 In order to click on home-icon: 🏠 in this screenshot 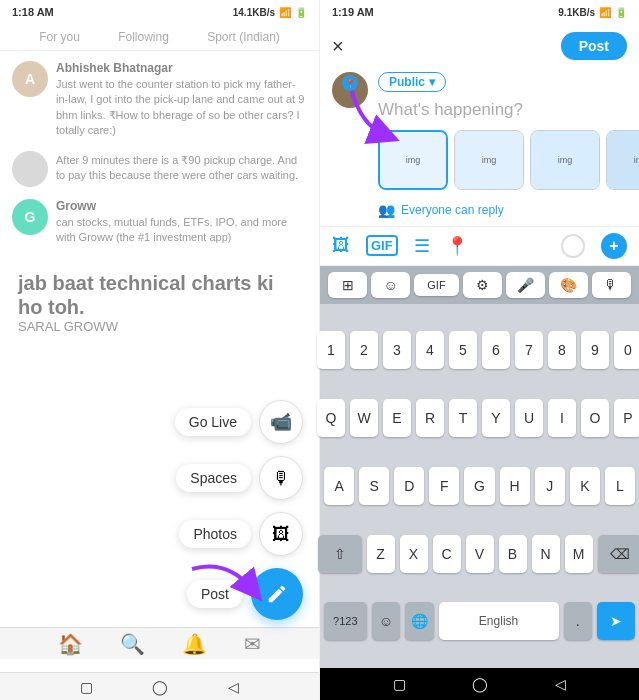, I will do `click(70, 644)`.